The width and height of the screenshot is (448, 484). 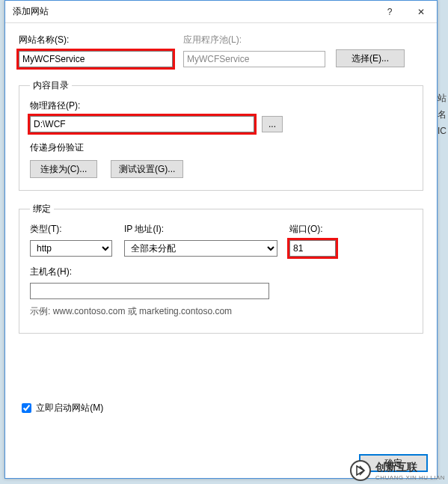 I want to click on host-example: 示例: www.contoso.com 或 marketing.contoso.…, so click(x=221, y=311).